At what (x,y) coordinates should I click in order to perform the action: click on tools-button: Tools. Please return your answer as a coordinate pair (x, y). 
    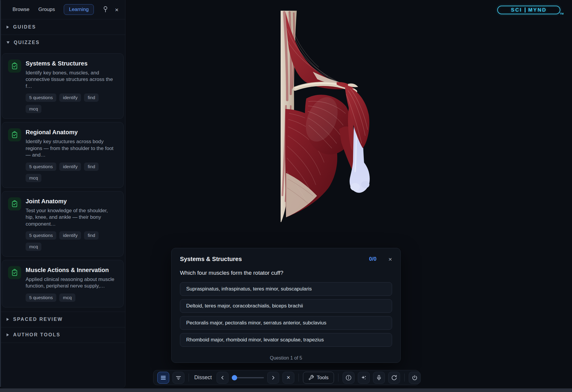
    Looking at the image, I should click on (318, 378).